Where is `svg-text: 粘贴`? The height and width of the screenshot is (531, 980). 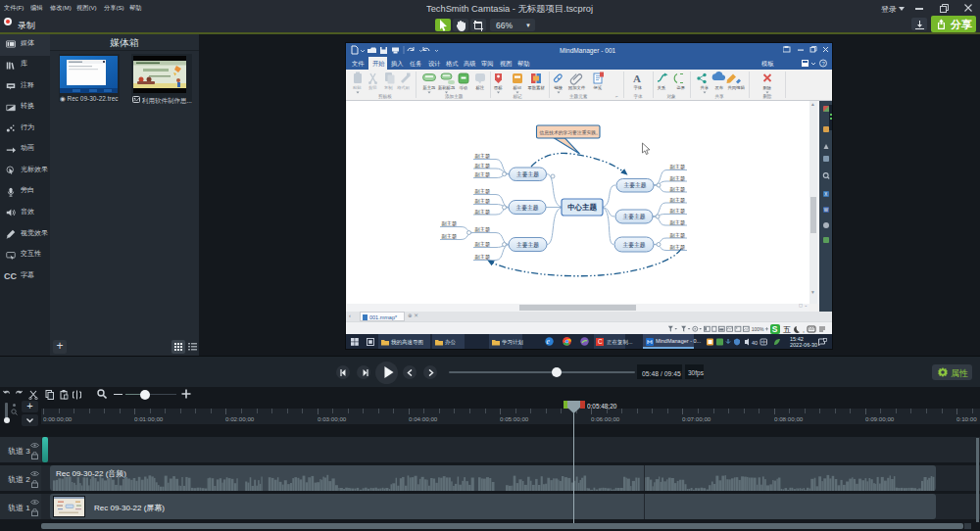 svg-text: 粘贴 is located at coordinates (357, 88).